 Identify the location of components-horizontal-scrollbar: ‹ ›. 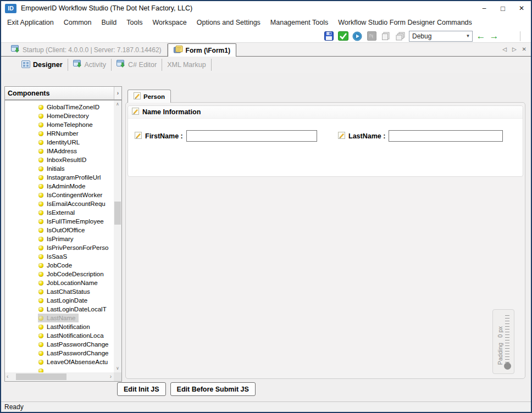
(59, 377).